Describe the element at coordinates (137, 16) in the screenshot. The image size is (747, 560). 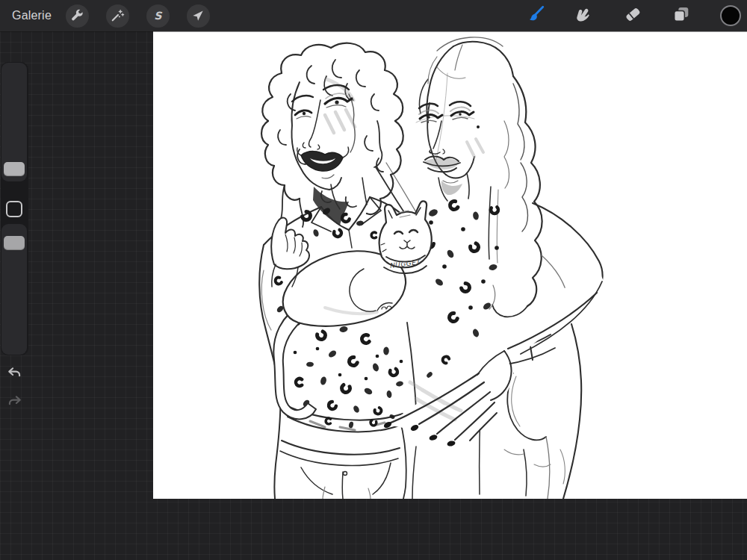
I see `left-tool-group: S` at that location.